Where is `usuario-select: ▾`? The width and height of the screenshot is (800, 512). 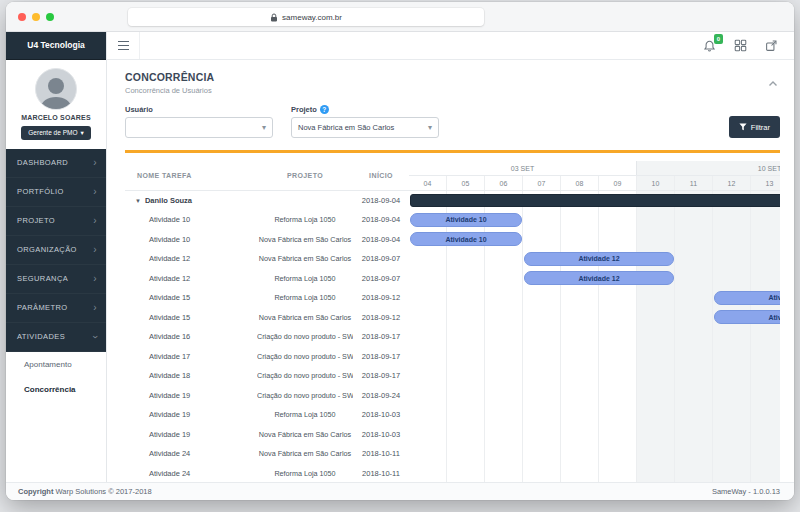
usuario-select: ▾ is located at coordinates (199, 128).